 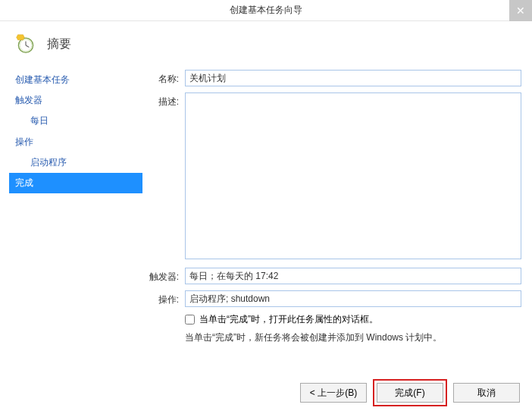 I want to click on action-field, so click(x=353, y=299).